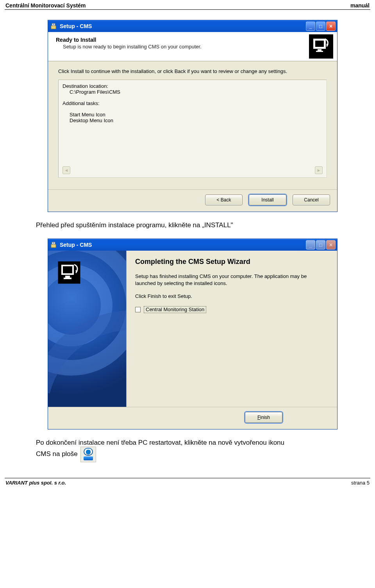 The width and height of the screenshot is (375, 588). Describe the element at coordinates (196, 92) in the screenshot. I see `summary-destination-value: C:\Program Files\CMS` at that location.